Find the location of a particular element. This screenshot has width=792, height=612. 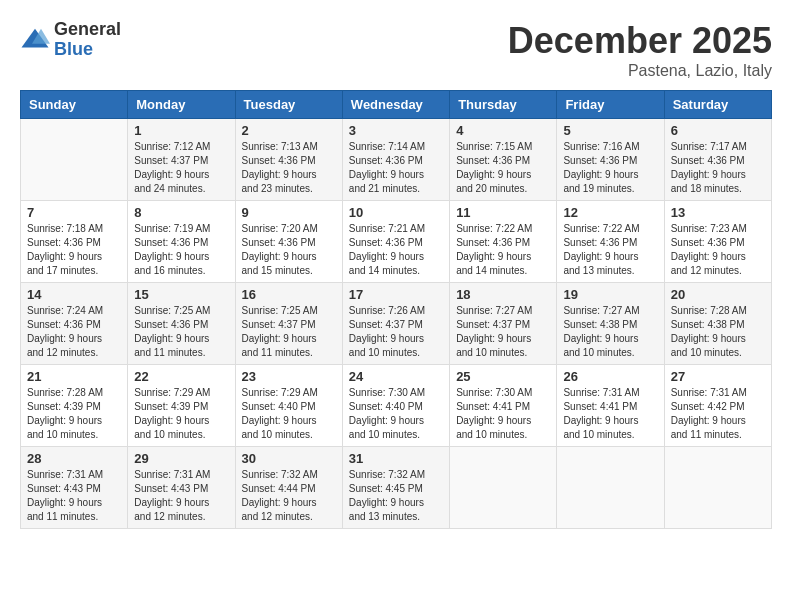

calendar-cell: 23Sunrise: 7:29 AMSunset: 4:40 PMDayligh… is located at coordinates (288, 406).